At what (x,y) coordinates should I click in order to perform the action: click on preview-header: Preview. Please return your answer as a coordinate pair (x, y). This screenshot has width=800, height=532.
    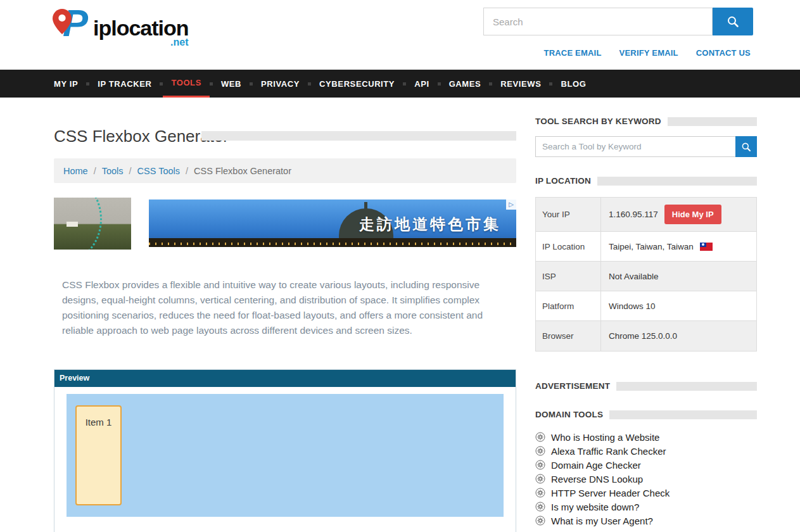
    Looking at the image, I should click on (285, 379).